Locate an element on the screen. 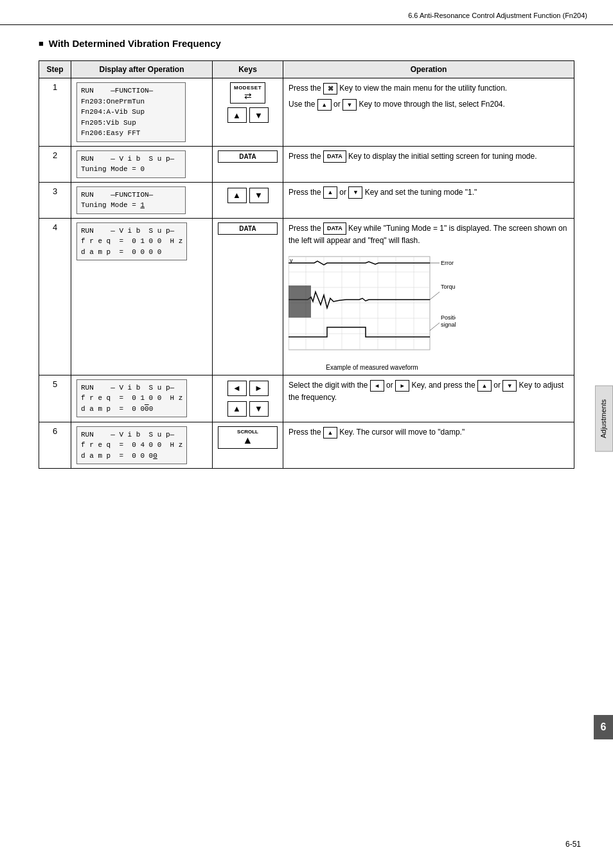 The width and height of the screenshot is (613, 868). step-1: 1 is located at coordinates (55, 113).